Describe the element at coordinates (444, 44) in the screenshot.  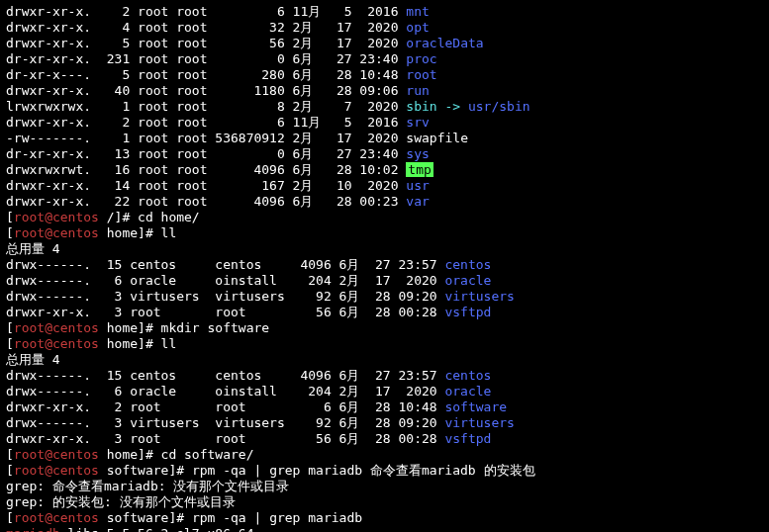
I see `dir-name: oracleData` at that location.